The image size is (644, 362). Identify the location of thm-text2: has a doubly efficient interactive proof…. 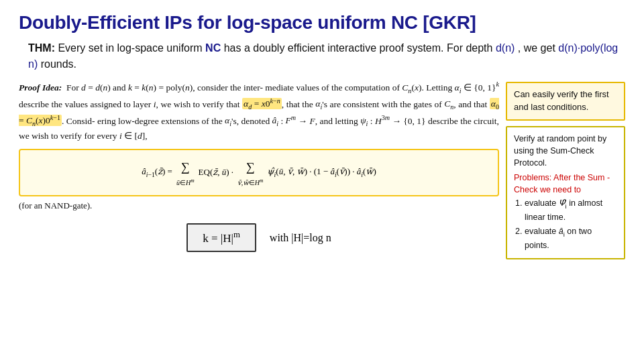
(360, 48).